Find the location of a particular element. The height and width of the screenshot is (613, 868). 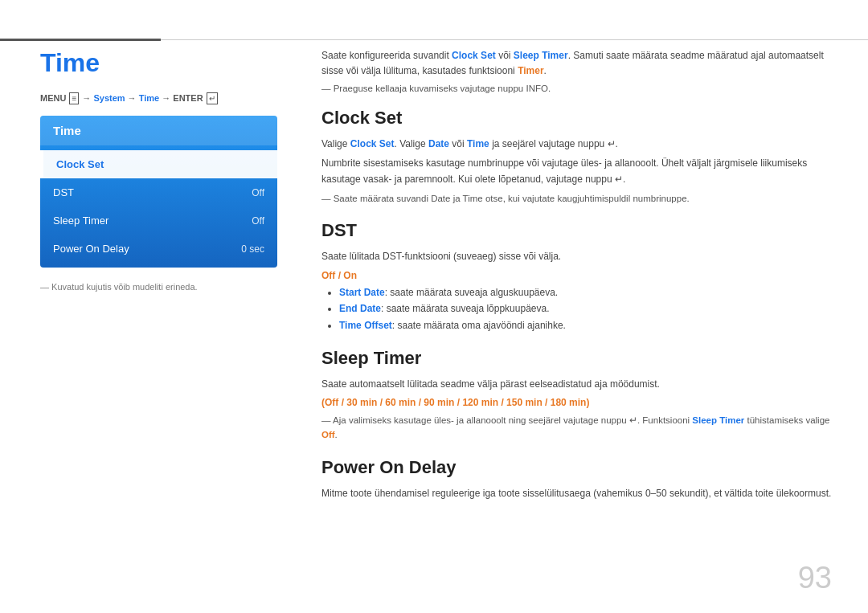

time-offset-label: Time Offset is located at coordinates (366, 325).